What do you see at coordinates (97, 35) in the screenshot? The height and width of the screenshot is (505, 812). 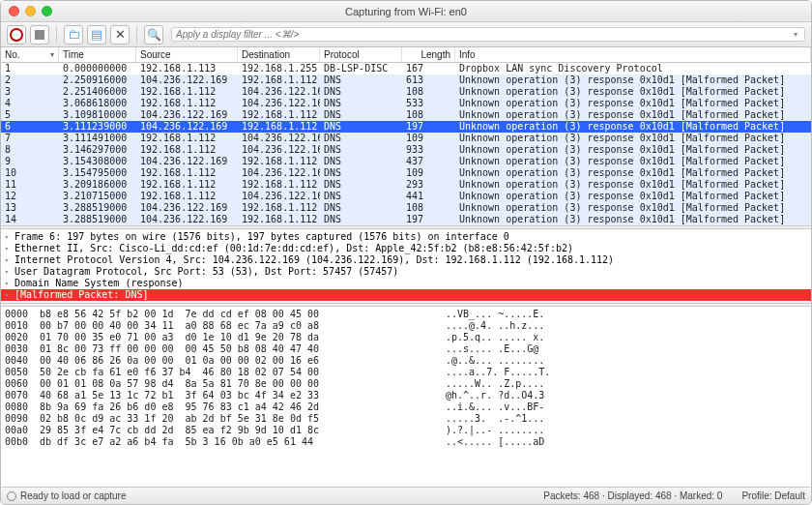 I see `save-button: ▤` at bounding box center [97, 35].